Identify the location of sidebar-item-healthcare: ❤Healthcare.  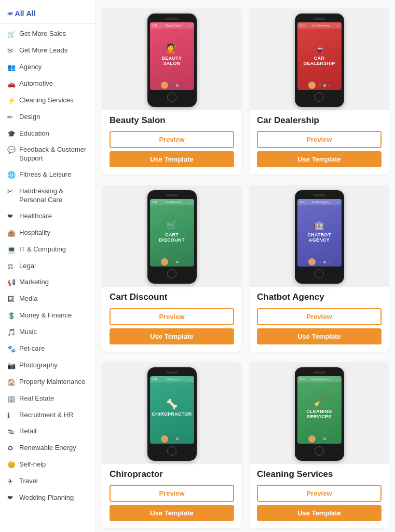
(48, 217).